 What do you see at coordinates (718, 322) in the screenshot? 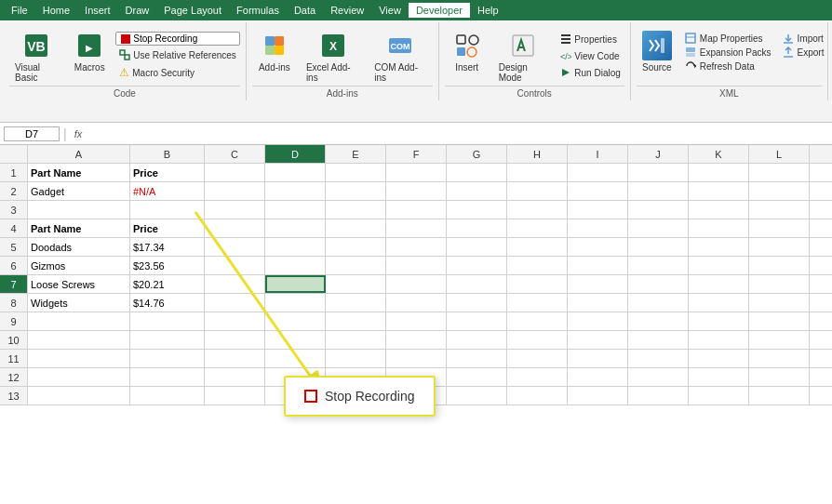
I see `cell-k9` at bounding box center [718, 322].